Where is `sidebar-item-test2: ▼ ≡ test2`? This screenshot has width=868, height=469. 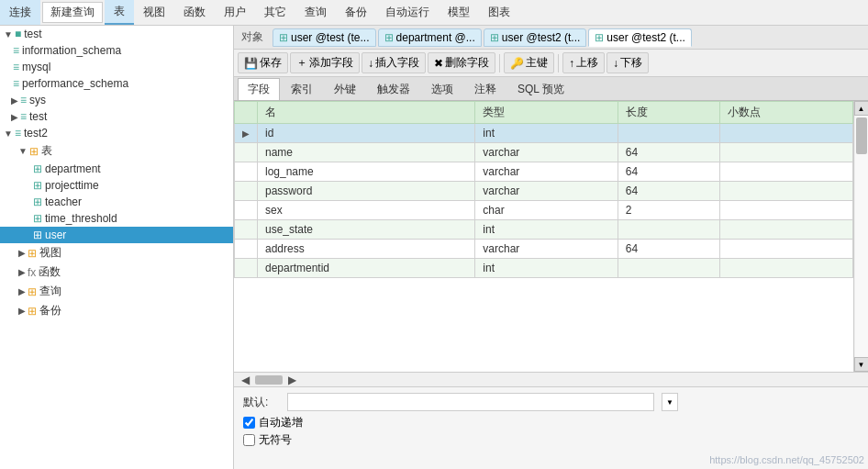 sidebar-item-test2: ▼ ≡ test2 is located at coordinates (117, 133).